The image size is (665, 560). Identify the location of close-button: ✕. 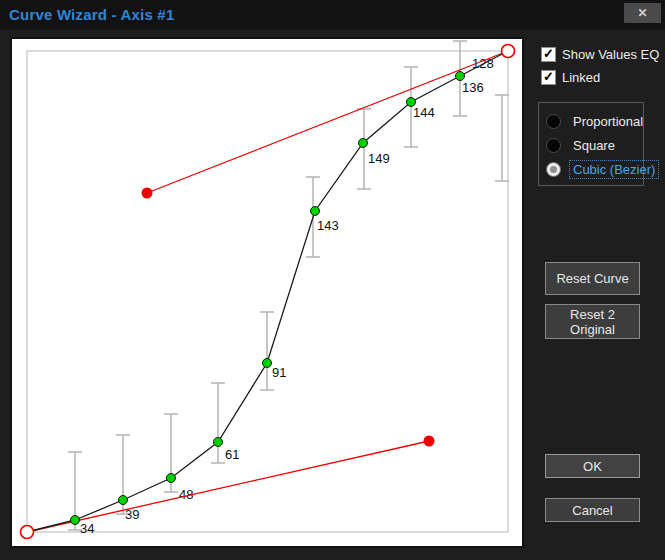
(642, 13).